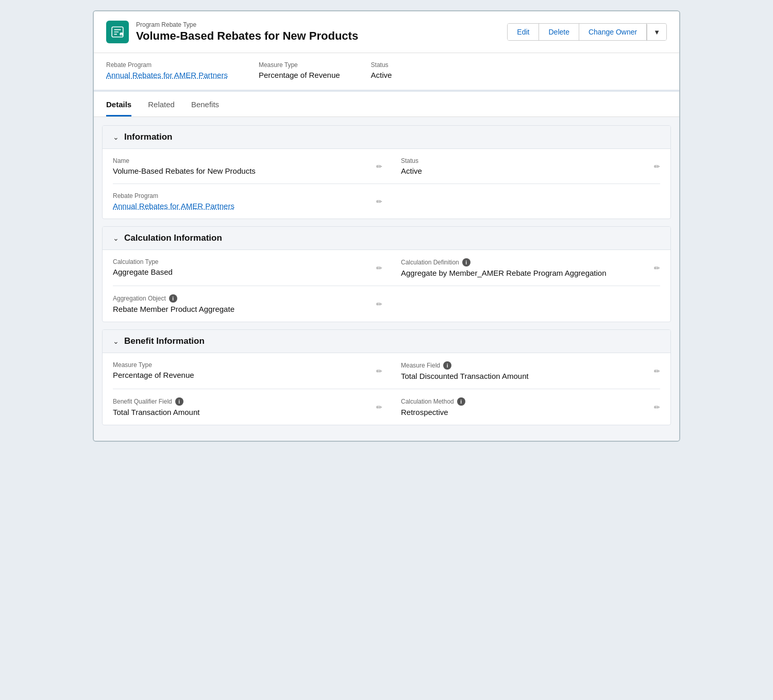 Image resolution: width=773 pixels, height=700 pixels. I want to click on calculation-method-info-icon: i, so click(461, 402).